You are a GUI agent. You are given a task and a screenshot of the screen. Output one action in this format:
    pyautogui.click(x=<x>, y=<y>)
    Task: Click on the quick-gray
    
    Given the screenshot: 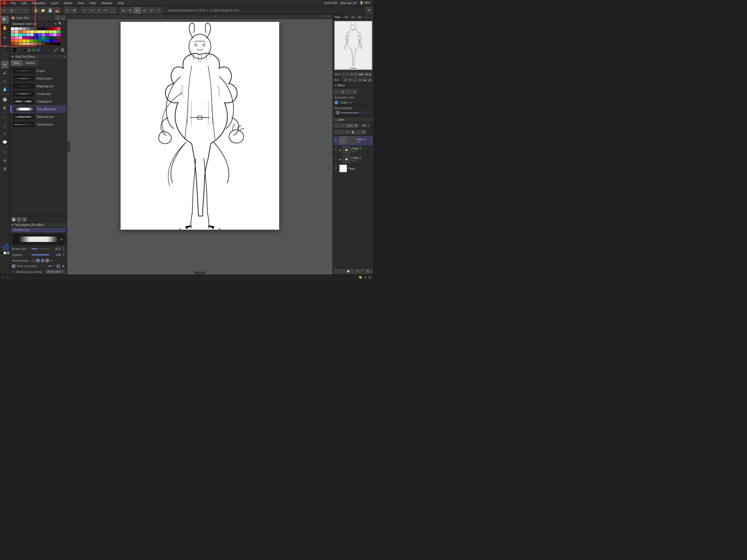 What is the action you would take?
    pyautogui.click(x=8, y=253)
    